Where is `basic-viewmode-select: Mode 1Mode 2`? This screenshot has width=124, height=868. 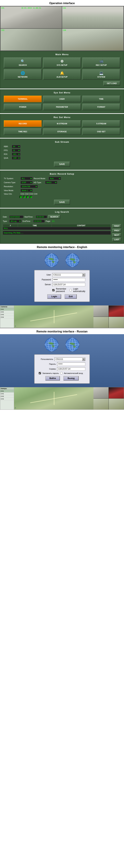
basic-viewmode-select: Mode 1Mode 2 is located at coordinates (27, 191).